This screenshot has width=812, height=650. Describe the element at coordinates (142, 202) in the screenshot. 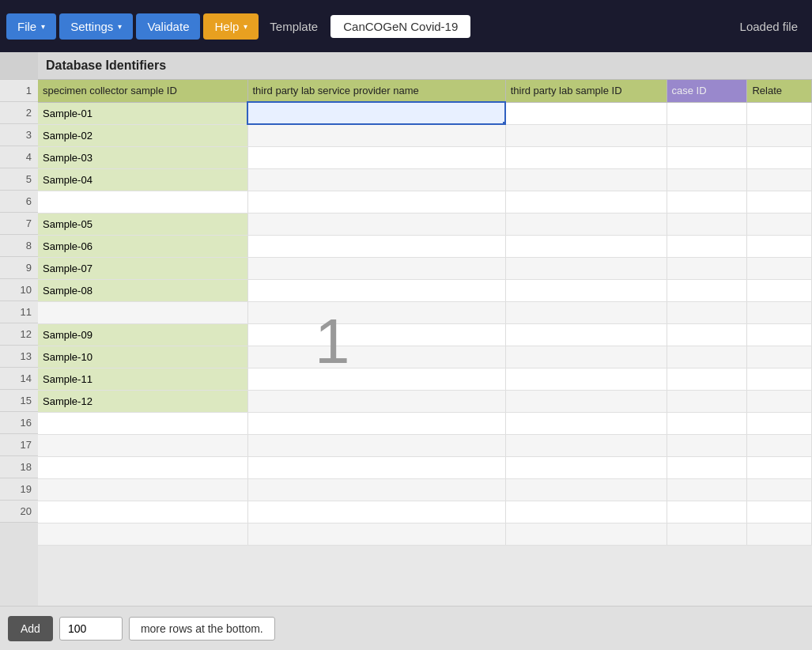

I see `cell-5-specimen` at that location.